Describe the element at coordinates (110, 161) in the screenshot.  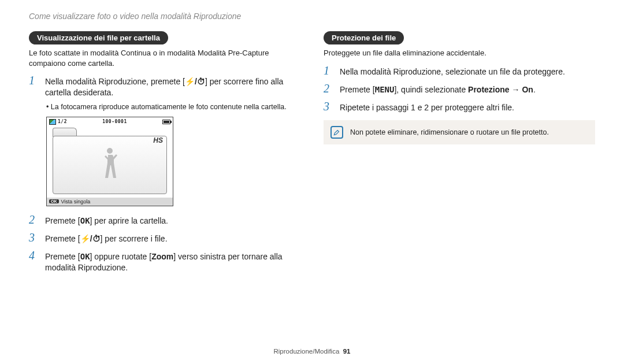
I see `lcd-folder: HS` at that location.